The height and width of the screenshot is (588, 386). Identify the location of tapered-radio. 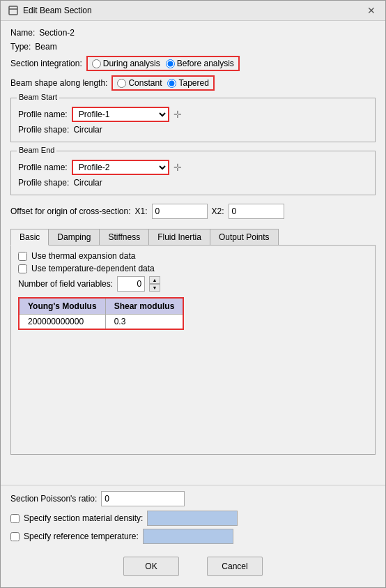
(171, 84).